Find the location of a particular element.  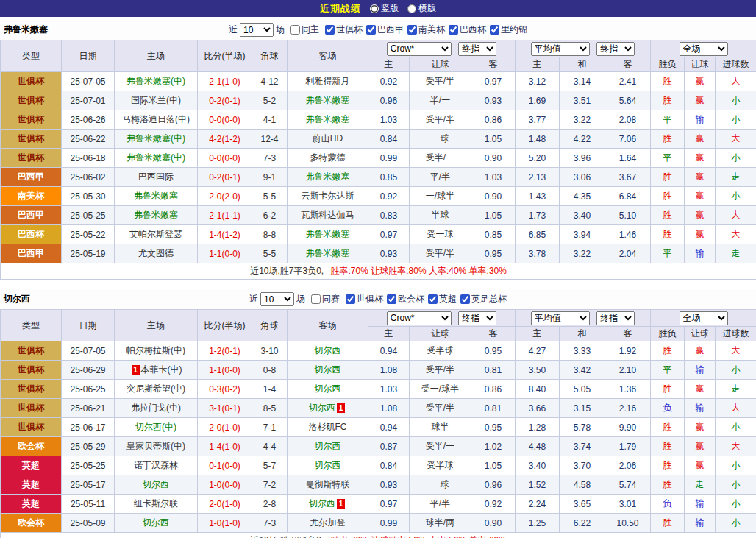

odds-home: 0.87 is located at coordinates (389, 447).